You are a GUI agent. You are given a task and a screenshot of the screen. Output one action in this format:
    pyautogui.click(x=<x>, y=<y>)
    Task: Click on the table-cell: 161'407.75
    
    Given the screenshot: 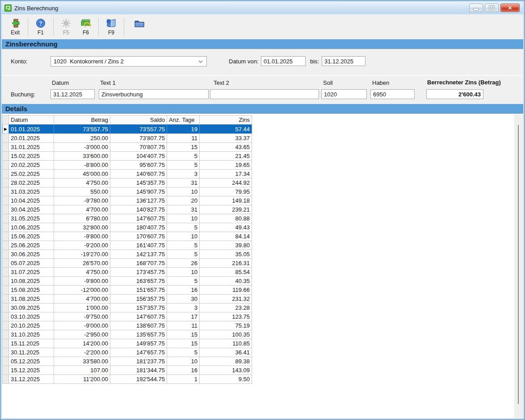 What is the action you would take?
    pyautogui.click(x=139, y=245)
    